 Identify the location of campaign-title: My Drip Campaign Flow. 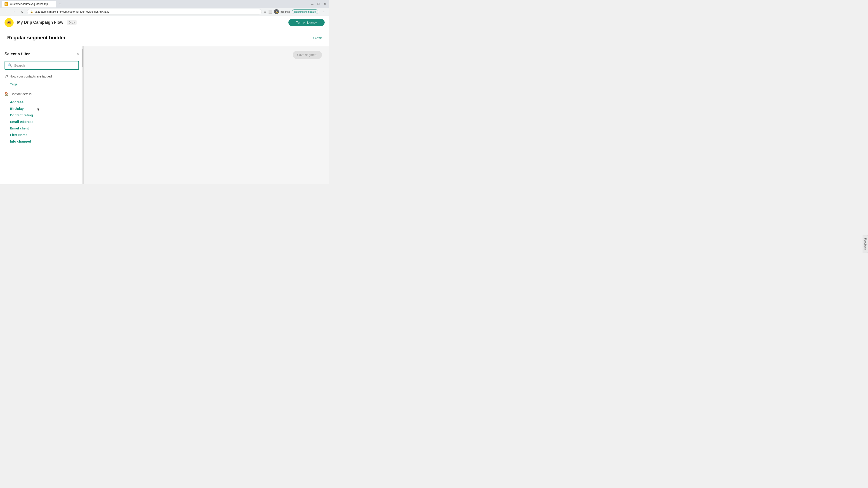
(40, 23).